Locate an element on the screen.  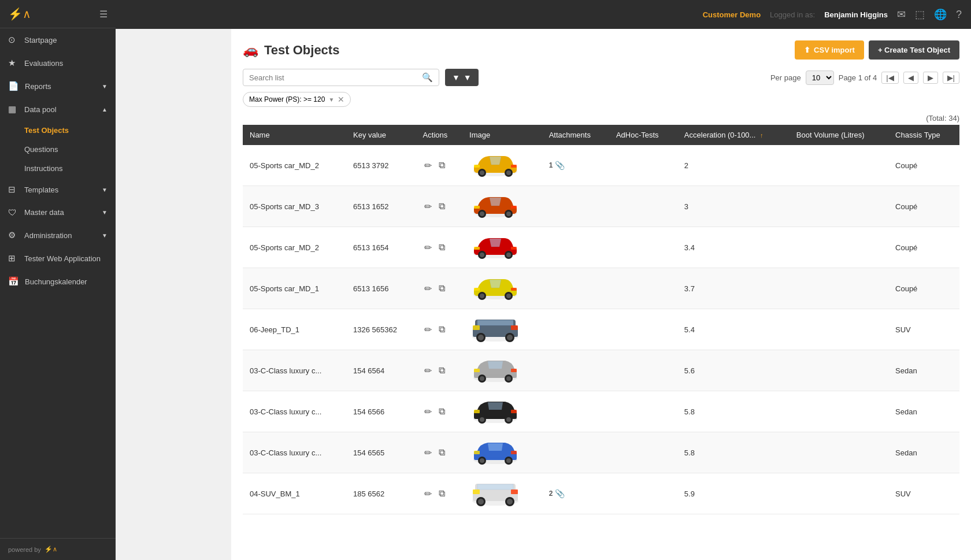
sidebar-item-questions: Questions is located at coordinates (58, 149).